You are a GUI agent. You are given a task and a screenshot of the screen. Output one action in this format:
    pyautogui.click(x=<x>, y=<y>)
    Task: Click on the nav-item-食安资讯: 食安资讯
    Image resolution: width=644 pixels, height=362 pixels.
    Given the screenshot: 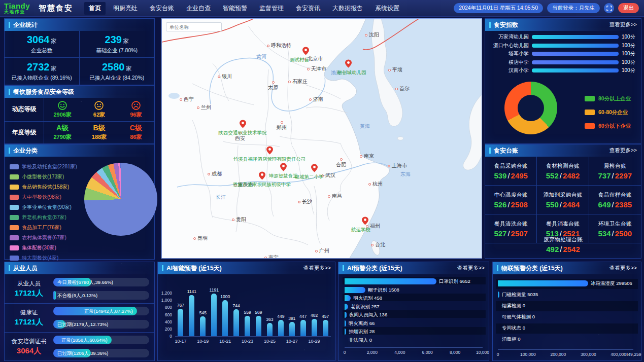 What is the action you would take?
    pyautogui.click(x=308, y=8)
    